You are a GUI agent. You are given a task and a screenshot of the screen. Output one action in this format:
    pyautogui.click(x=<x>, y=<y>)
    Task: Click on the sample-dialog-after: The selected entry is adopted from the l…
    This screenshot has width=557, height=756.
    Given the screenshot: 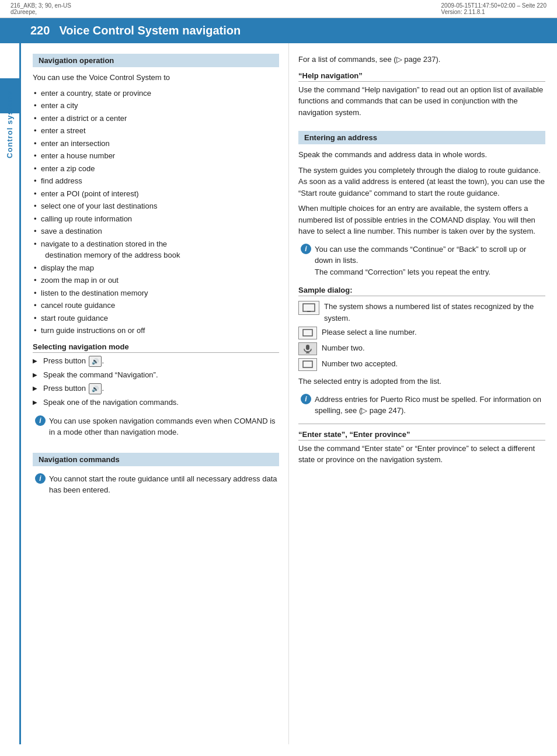 What is the action you would take?
    pyautogui.click(x=422, y=382)
    